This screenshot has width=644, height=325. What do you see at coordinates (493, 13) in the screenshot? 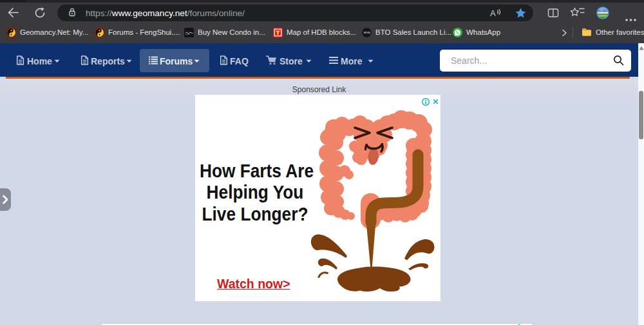
I see `svg-text: A` at bounding box center [493, 13].